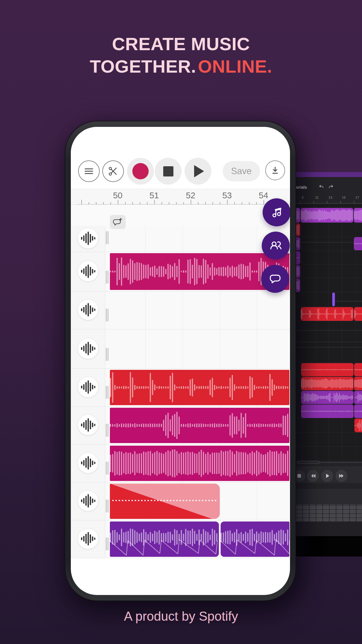 The image size is (362, 644). I want to click on download-button, so click(275, 170).